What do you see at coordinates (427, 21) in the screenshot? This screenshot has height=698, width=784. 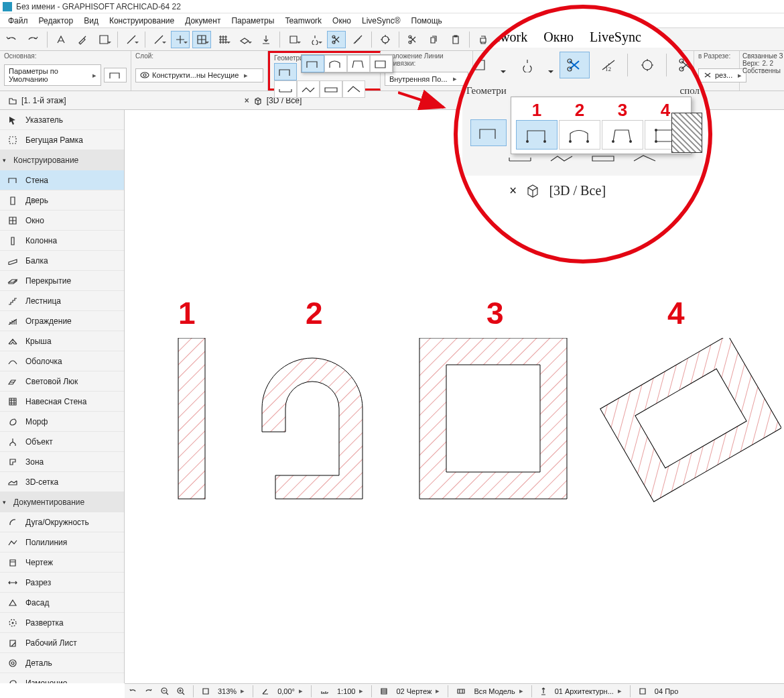 I see `menu-help: Помощь` at bounding box center [427, 21].